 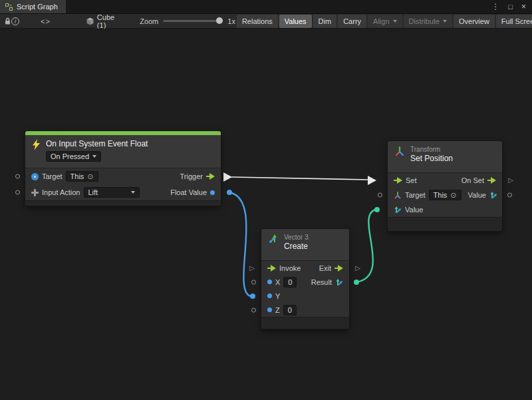 I want to click on node-title: Create, so click(x=297, y=246).